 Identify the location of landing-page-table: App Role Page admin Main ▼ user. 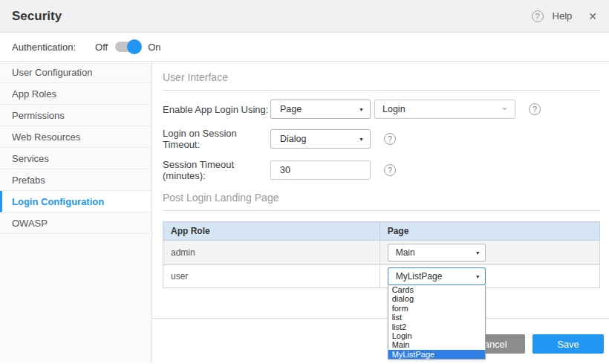
(382, 255).